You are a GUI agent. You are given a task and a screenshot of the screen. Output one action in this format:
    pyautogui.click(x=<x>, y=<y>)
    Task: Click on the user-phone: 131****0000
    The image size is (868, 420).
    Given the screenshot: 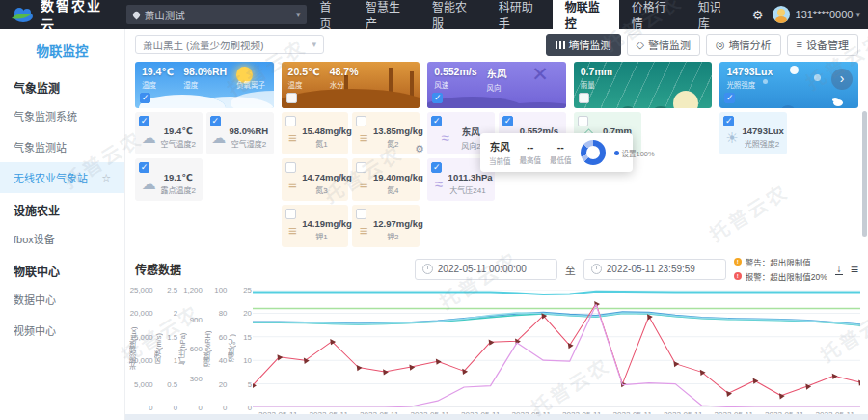 What is the action you would take?
    pyautogui.click(x=825, y=14)
    